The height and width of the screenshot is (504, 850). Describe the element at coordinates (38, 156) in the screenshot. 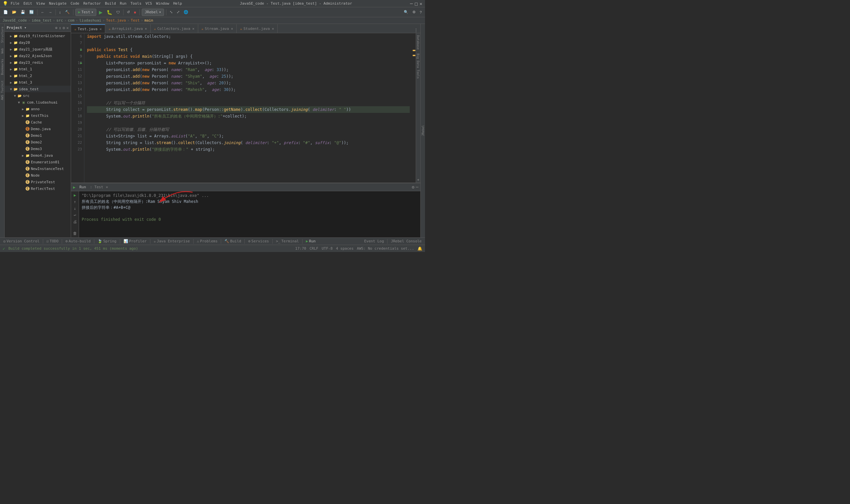

I see `tree-item-Demo4: ▶ 📁 Demo4.java` at that location.